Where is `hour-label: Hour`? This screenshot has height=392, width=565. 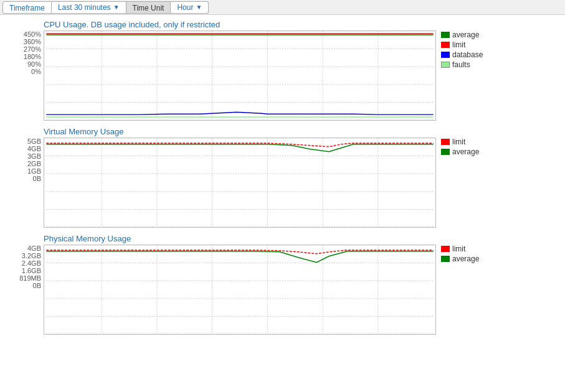 hour-label: Hour is located at coordinates (185, 7).